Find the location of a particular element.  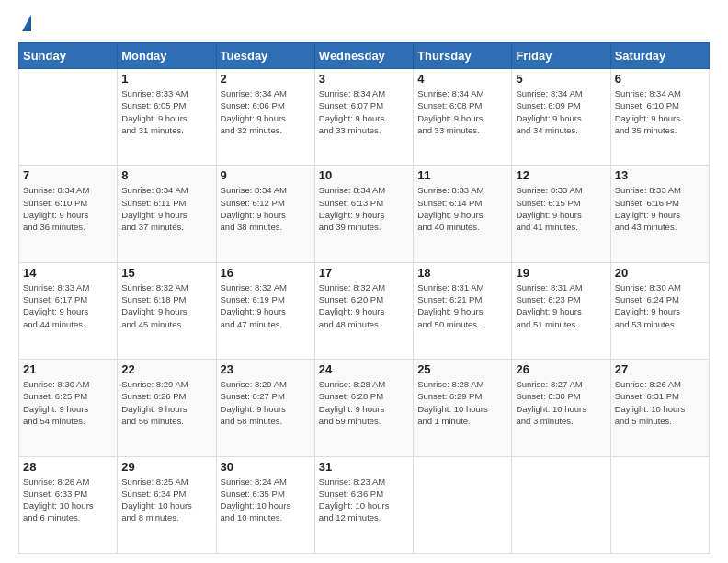

calendar-cell: 14Sunrise: 8:33 AMSunset: 6:17 PMDayligh… is located at coordinates (68, 311).